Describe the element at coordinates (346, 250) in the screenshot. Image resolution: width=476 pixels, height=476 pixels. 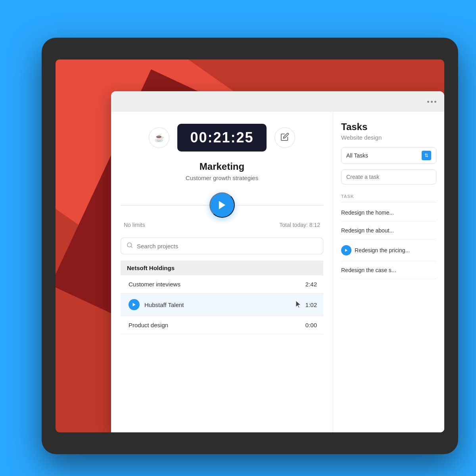
I see `task-play-icon` at that location.